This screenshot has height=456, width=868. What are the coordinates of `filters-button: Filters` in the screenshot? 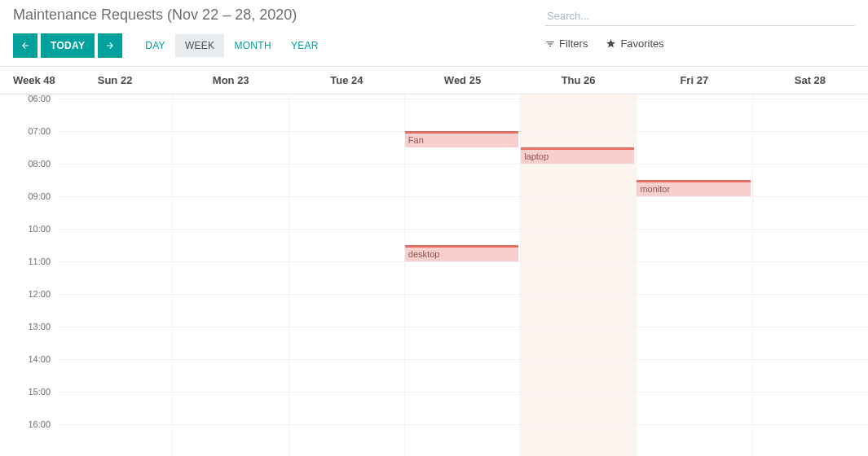 It's located at (566, 44).